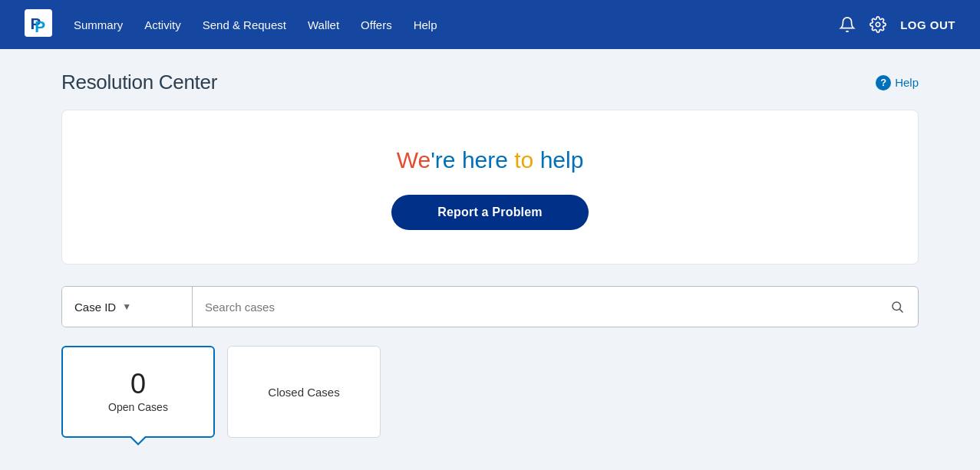 This screenshot has width=980, height=470. What do you see at coordinates (883, 83) in the screenshot?
I see `help-circle-icon: ?` at bounding box center [883, 83].